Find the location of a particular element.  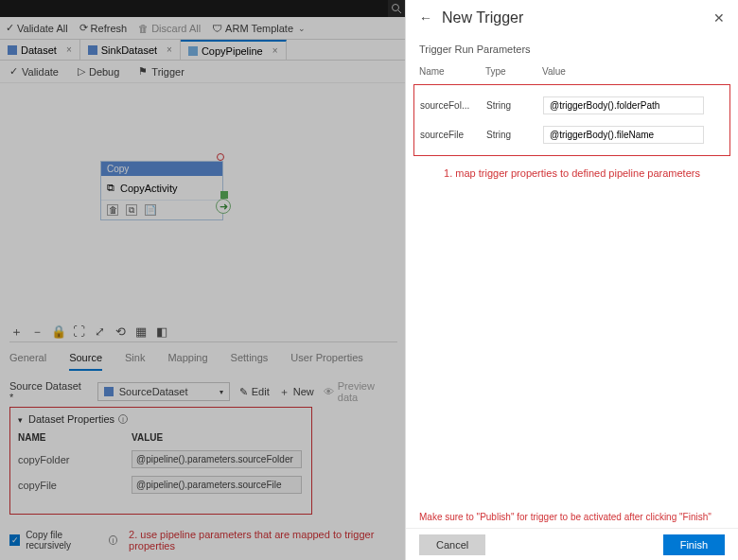

param-name: copyFile is located at coordinates (75, 485).